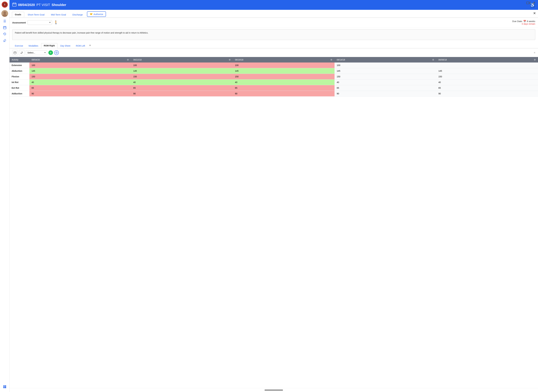 Image resolution: width=538 pixels, height=392 pixels. I want to click on goal-textbox: Patient will benefit from skilled physic…, so click(274, 35).